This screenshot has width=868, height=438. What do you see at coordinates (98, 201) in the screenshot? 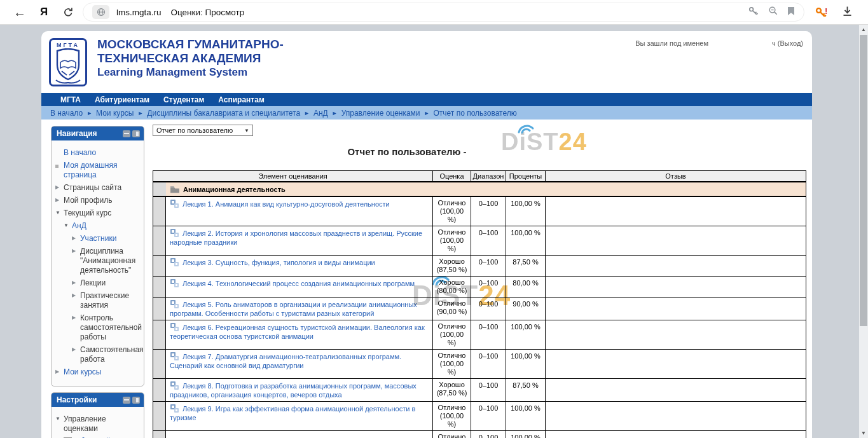
I see `sidebar-item-profile: ▶Мой профиль` at bounding box center [98, 201].